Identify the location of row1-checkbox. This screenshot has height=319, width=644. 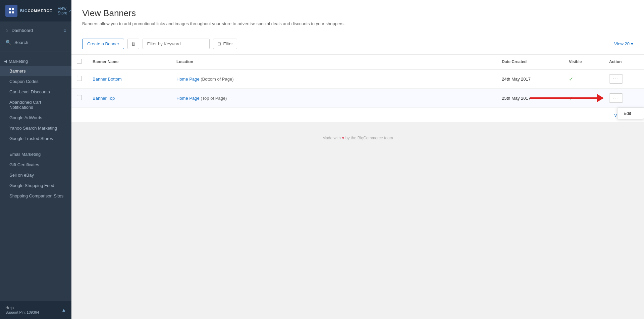
(79, 79).